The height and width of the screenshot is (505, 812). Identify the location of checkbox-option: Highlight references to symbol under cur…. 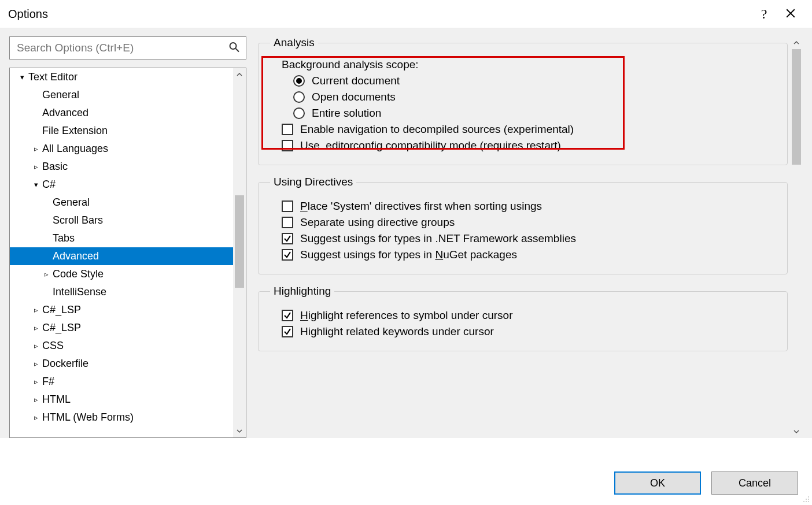
(529, 315).